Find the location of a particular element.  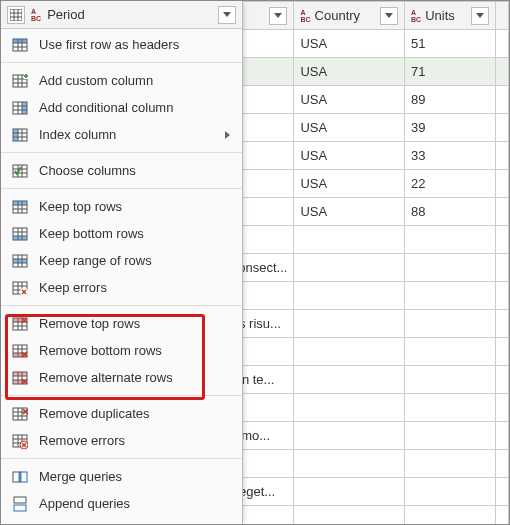

menu-item-label: Keep bottom rows is located at coordinates (136, 234).